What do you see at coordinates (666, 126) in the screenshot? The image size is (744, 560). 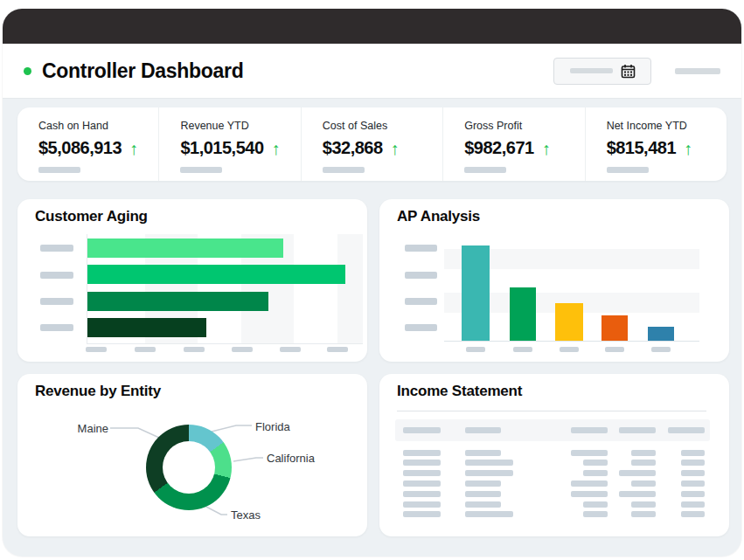 I see `kpi-label: Net Income YTD` at bounding box center [666, 126].